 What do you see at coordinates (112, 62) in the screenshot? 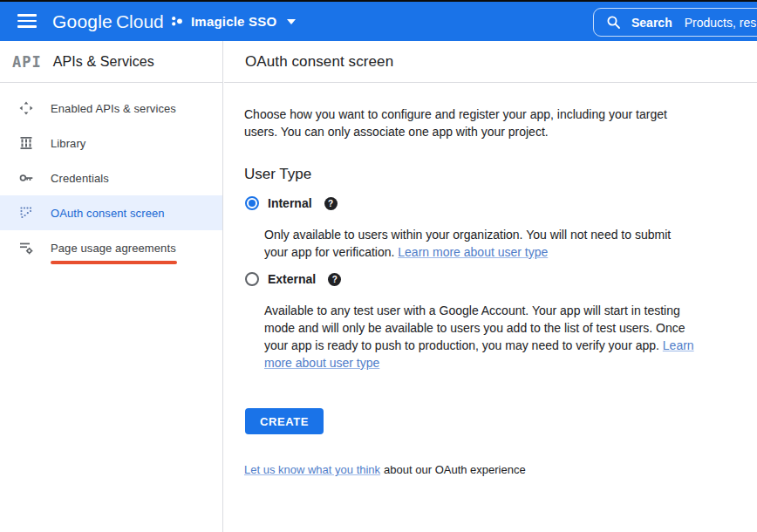
I see `sidebar-header: API APIs & Services` at bounding box center [112, 62].